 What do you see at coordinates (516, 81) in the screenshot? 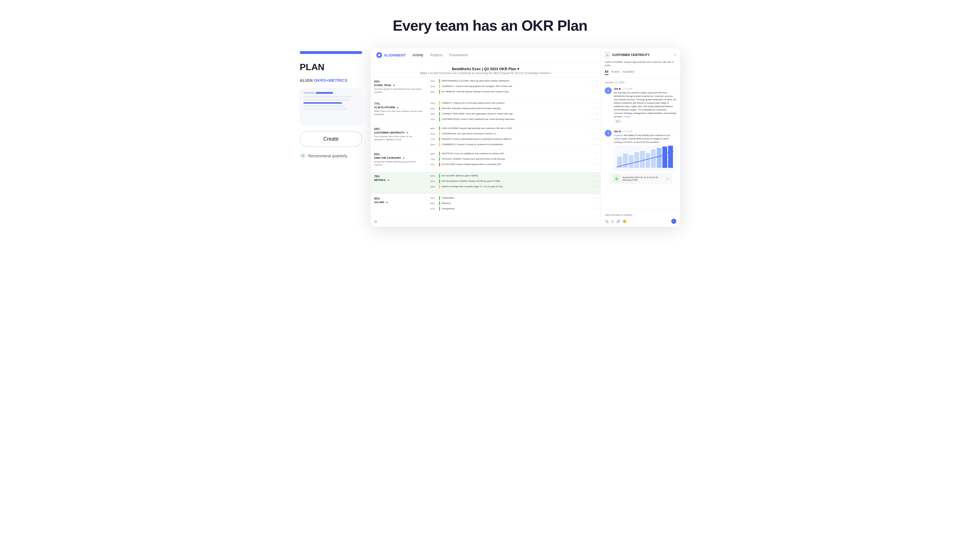
I see `kr-text: PERFORMANCE CULTURE: Have top talent tea…` at bounding box center [516, 81].